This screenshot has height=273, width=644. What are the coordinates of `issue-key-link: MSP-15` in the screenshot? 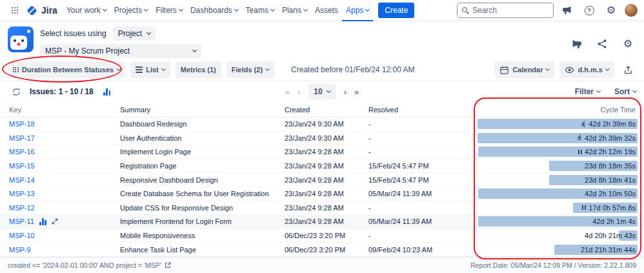 It's located at (22, 166).